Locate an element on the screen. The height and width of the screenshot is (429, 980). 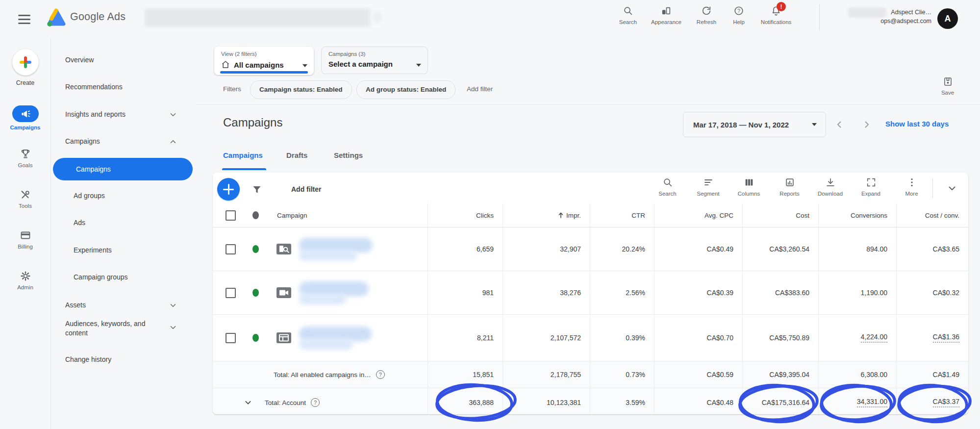
new-campaign-fab is located at coordinates (228, 189).